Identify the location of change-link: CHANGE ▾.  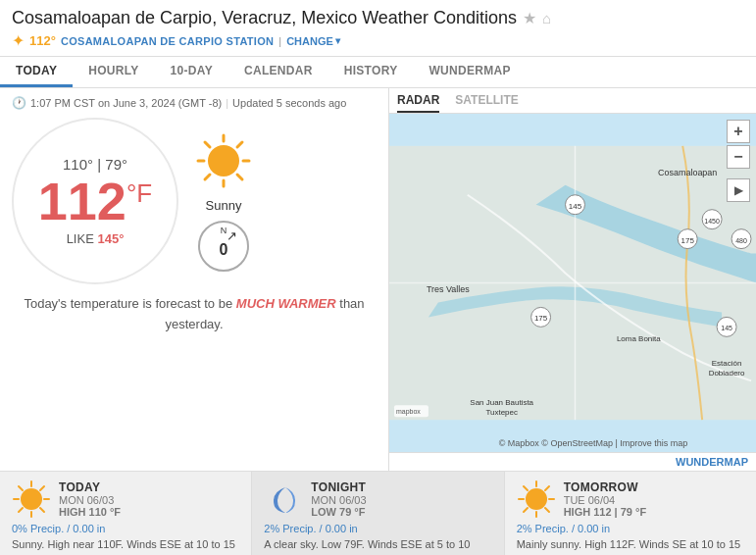
(314, 41).